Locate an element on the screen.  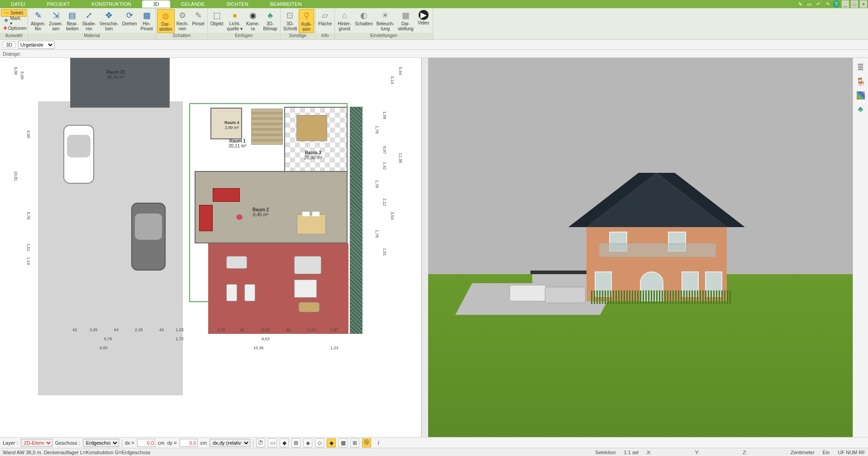
video-button: ▶Video is located at coordinates (424, 18).